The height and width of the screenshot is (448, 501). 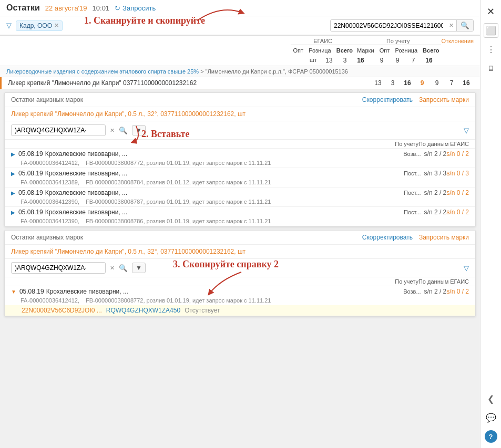 I want to click on breadcrumb-category: Ликероводочные изделия с содержанием эти…, so click(x=103, y=71).